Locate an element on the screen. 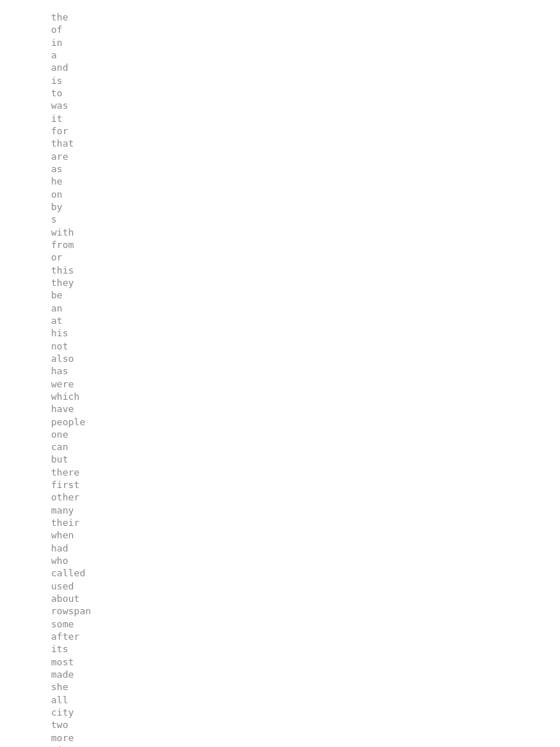 The image size is (560, 747). list-item: other is located at coordinates (280, 498).